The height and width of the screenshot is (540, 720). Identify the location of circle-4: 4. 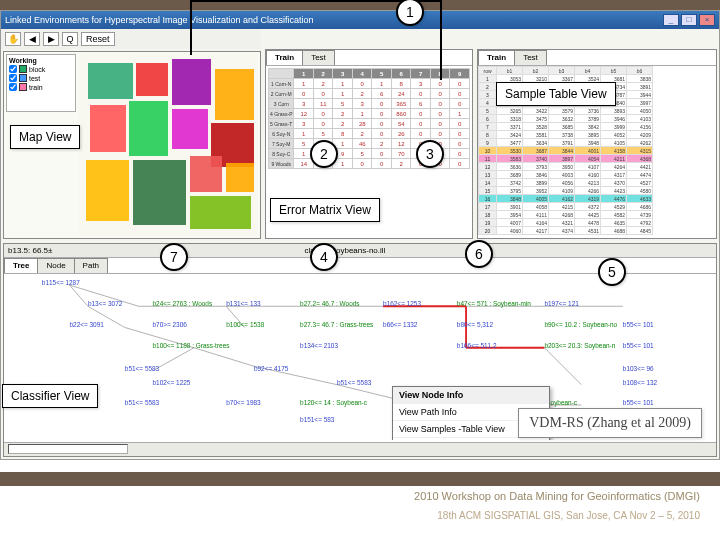
(324, 257).